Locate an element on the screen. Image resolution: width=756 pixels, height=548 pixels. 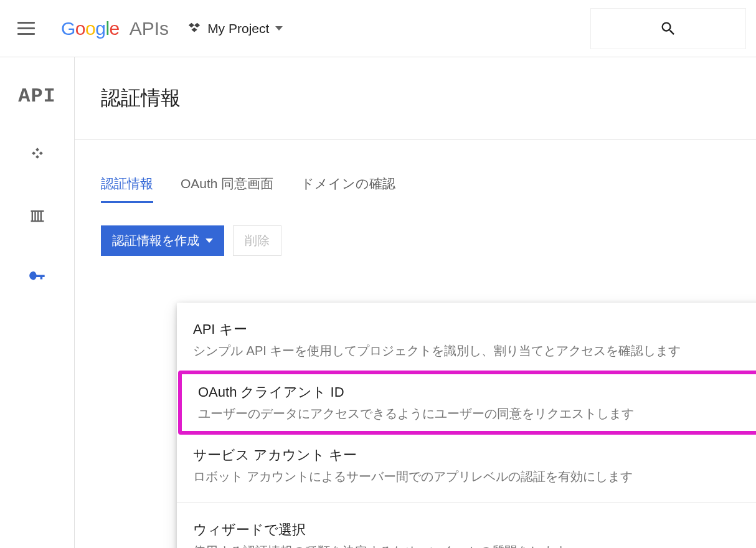
menu-item-title: サービス アカウント キー is located at coordinates (475, 455).